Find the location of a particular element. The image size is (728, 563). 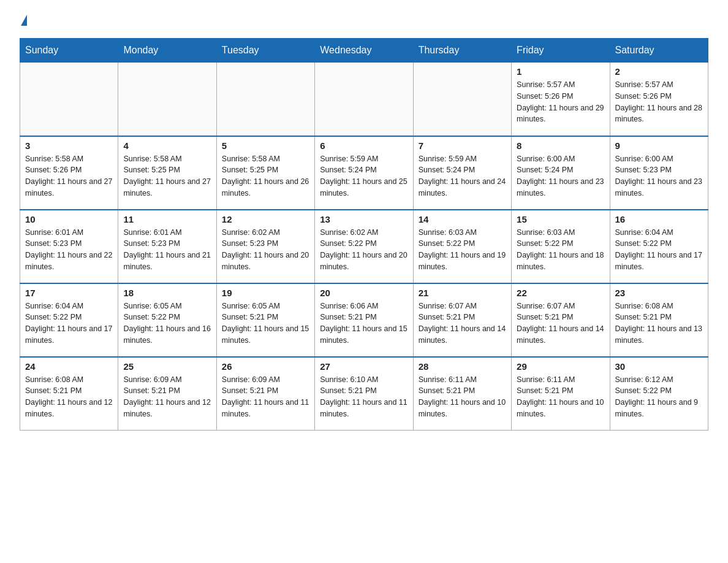

logo-triangle-icon is located at coordinates (24, 20).